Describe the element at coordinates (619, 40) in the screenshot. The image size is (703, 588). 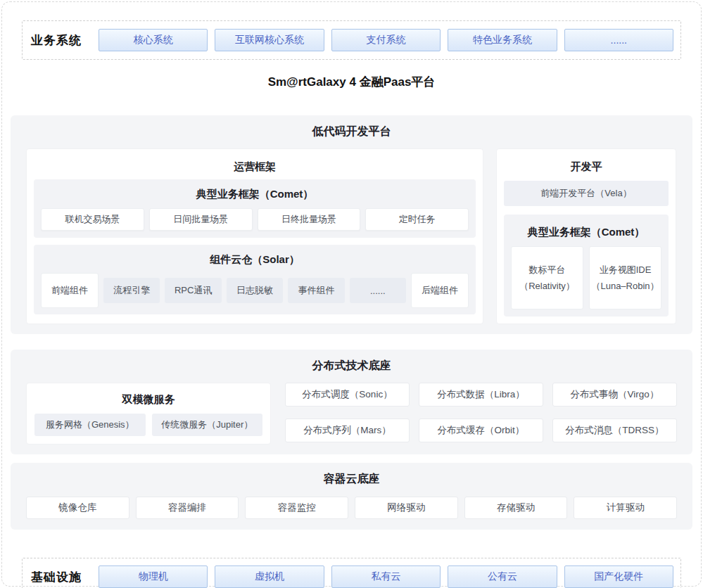
I see `business-system-more: ......` at that location.